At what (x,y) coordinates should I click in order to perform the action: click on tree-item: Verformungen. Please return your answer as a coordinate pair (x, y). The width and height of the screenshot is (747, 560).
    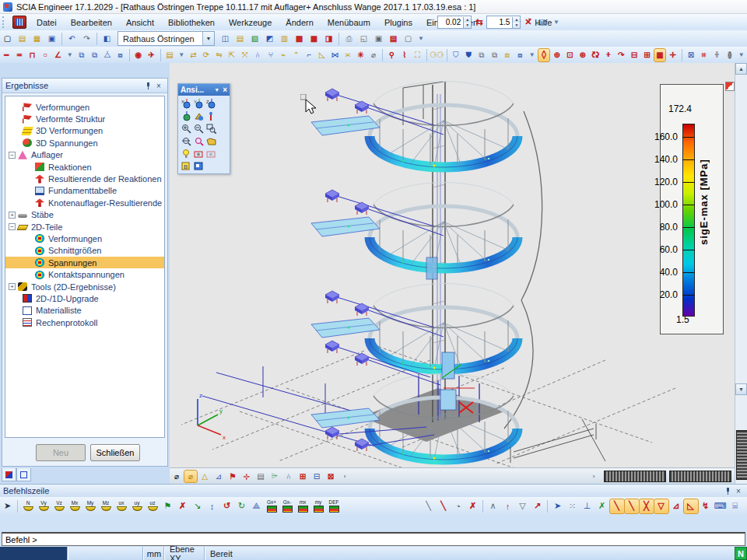
    Looking at the image, I should click on (85, 107).